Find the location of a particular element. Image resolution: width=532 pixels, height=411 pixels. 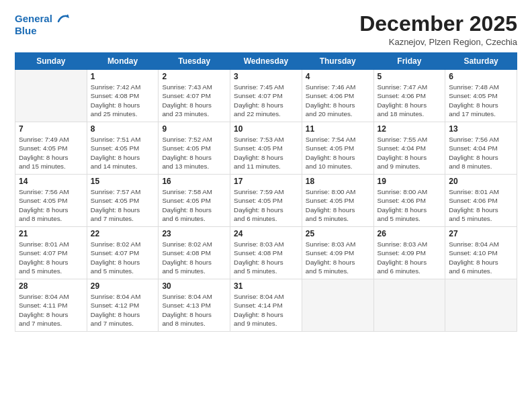

calendar-day-cell: 21Sunrise: 8:01 AM Sunset: 4:07 PM Dayli… is located at coordinates (51, 253).